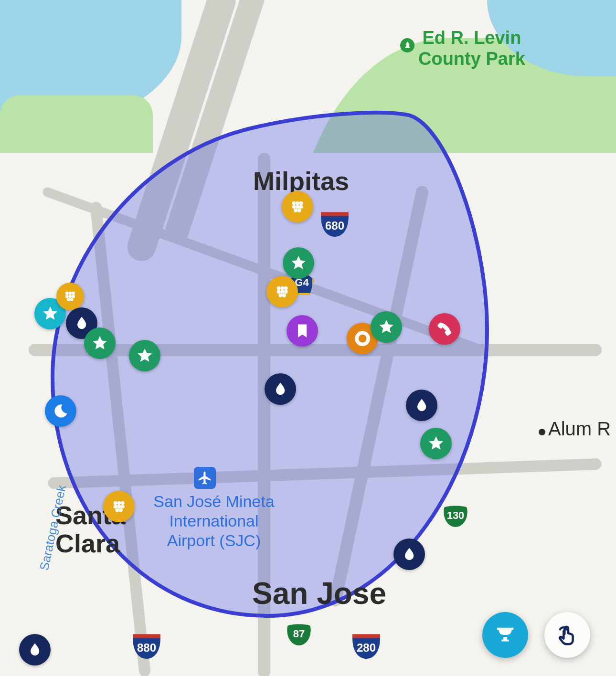 This screenshot has height=676, width=616. Describe the element at coordinates (580, 429) in the screenshot. I see `place-label-alum-rock: Alum R` at that location.